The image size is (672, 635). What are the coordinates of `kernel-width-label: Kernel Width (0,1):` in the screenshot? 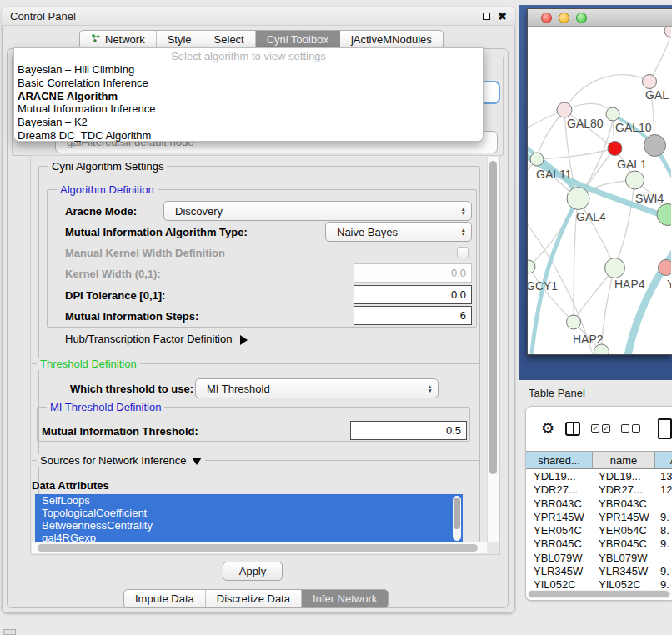 It's located at (113, 273).